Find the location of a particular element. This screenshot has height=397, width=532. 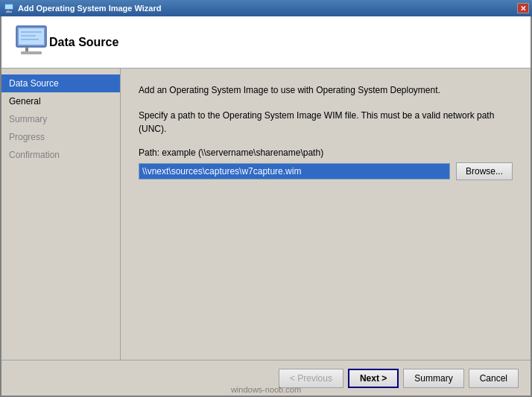

path-row: Browse... is located at coordinates (326, 171).